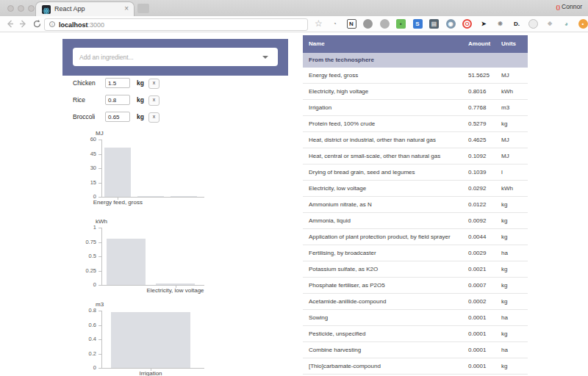 Image resolution: width=588 pixels, height=376 pixels. I want to click on forward-icon, so click(24, 24).